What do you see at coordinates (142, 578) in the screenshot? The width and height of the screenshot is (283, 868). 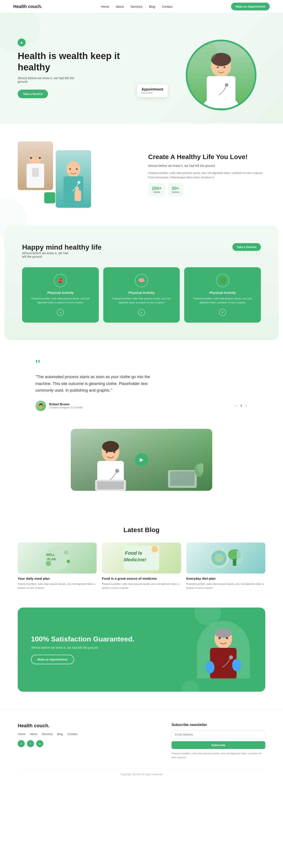 I see `blog-title-2: Food is a great source of medicine` at bounding box center [142, 578].